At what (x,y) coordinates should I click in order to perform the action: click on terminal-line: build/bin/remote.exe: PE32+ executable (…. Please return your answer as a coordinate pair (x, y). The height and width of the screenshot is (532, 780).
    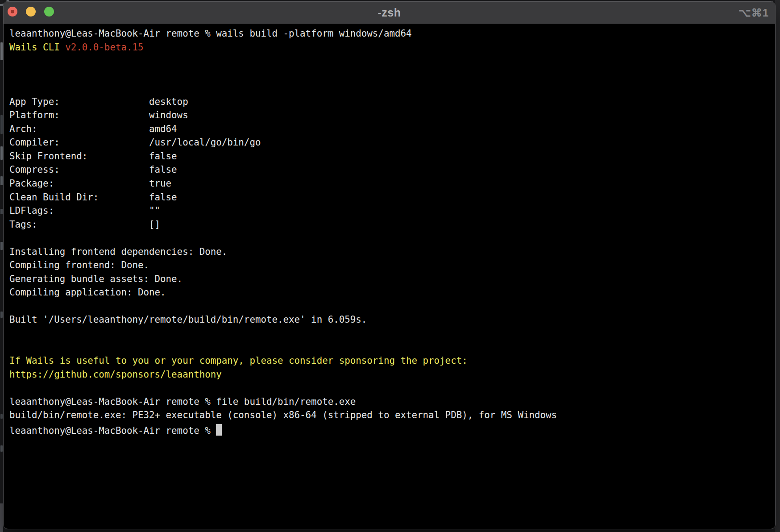
    Looking at the image, I should click on (392, 415).